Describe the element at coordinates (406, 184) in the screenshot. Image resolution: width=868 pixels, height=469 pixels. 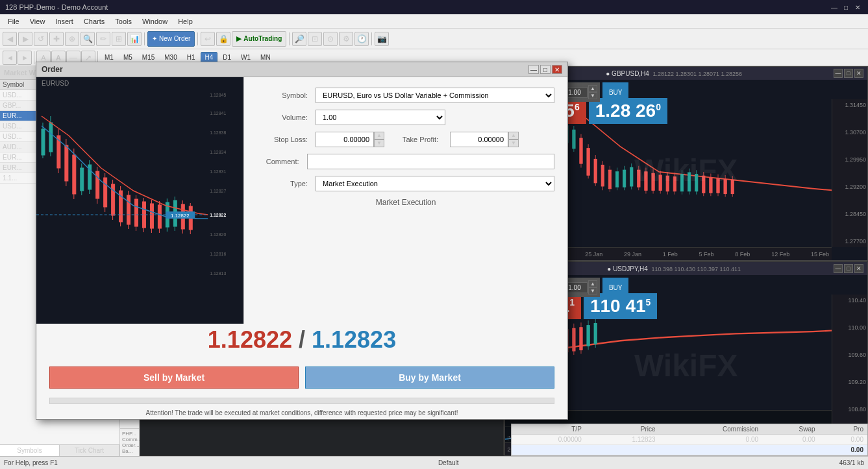
I see `type-row: Type: Market Execution` at that location.